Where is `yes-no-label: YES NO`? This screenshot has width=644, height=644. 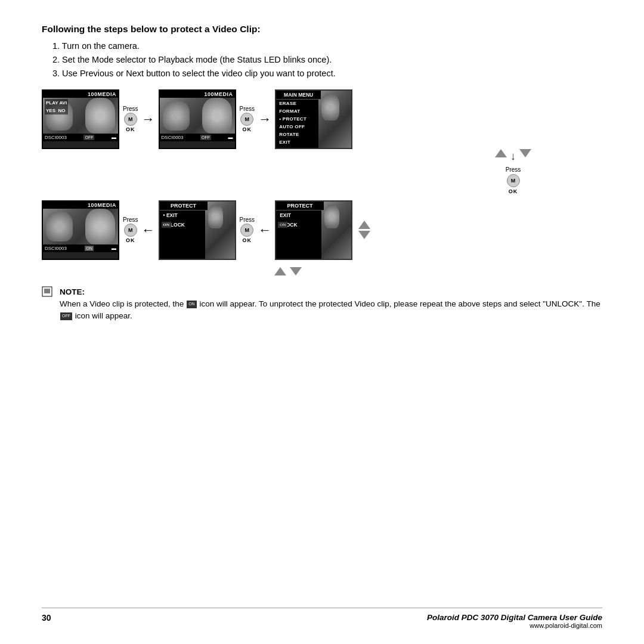 yes-no-label: YES NO is located at coordinates (56, 111).